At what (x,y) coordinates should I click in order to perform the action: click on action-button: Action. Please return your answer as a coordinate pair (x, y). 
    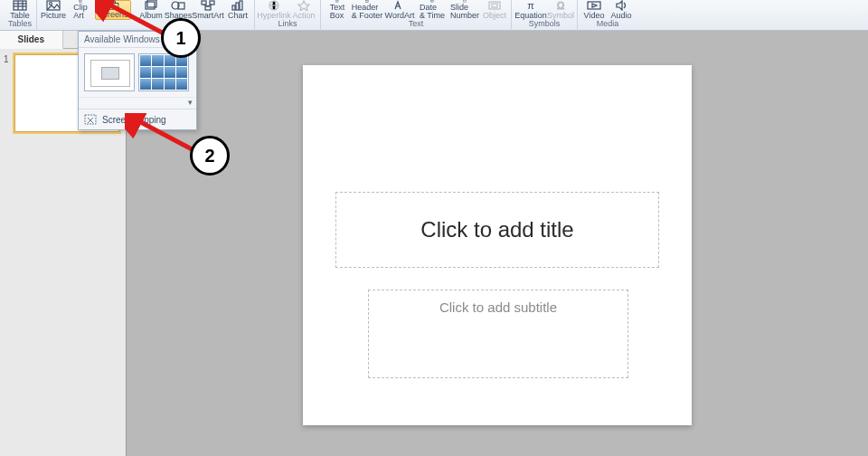
    Looking at the image, I should click on (304, 10).